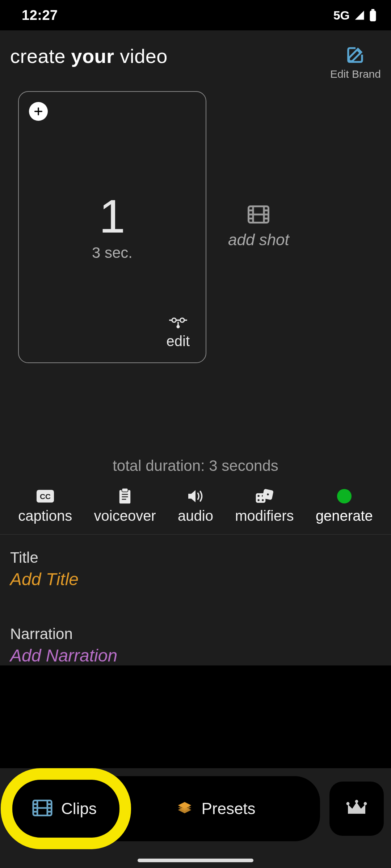  I want to click on add-media-button, so click(38, 111).